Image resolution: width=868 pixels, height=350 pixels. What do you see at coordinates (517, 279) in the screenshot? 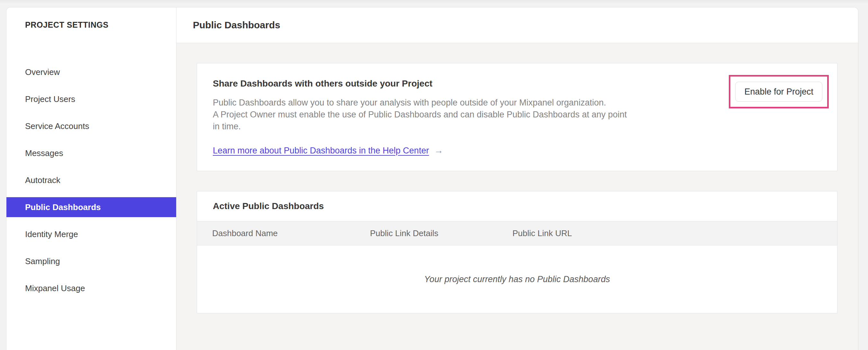
I see `empty-state-message: Your project currently has no Public Das…` at bounding box center [517, 279].